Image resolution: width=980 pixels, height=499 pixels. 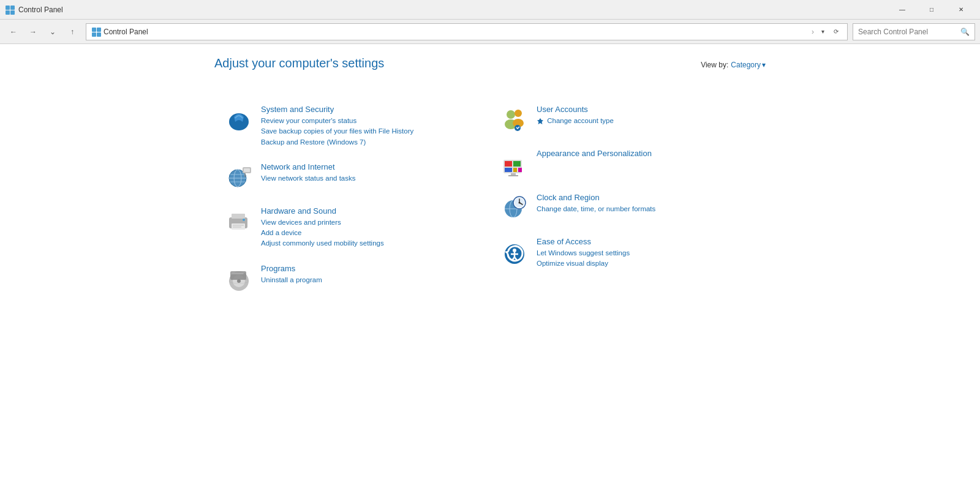 What do you see at coordinates (96, 32) in the screenshot?
I see `control-panel-nav-icon` at bounding box center [96, 32].